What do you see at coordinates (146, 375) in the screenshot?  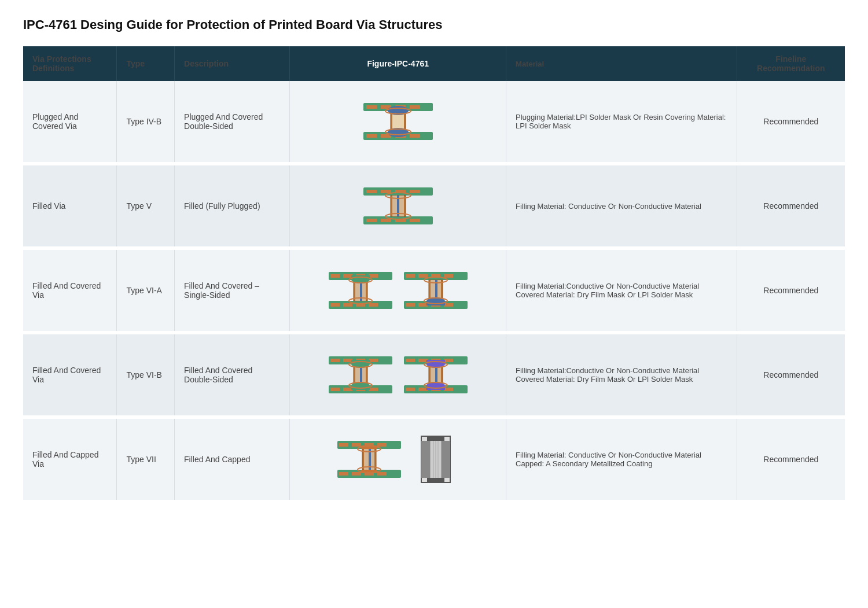 I see `cell-type: Type VI-B` at bounding box center [146, 375].